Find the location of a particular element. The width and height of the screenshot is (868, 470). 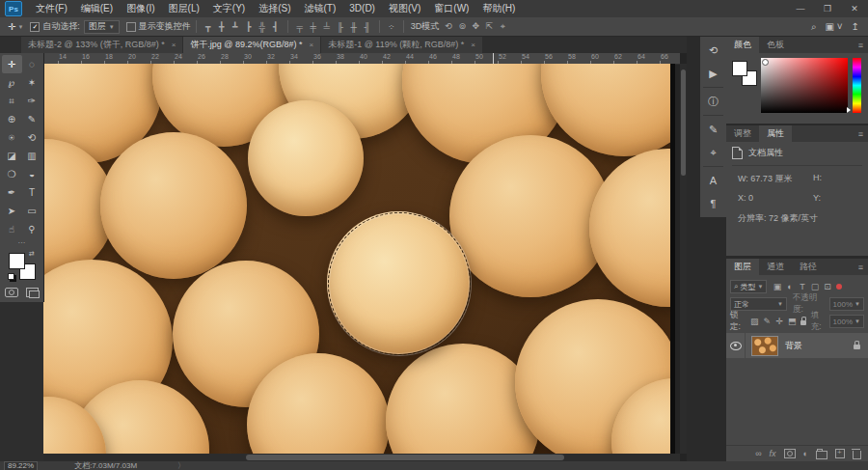

default-colors-icon is located at coordinates (12, 276).